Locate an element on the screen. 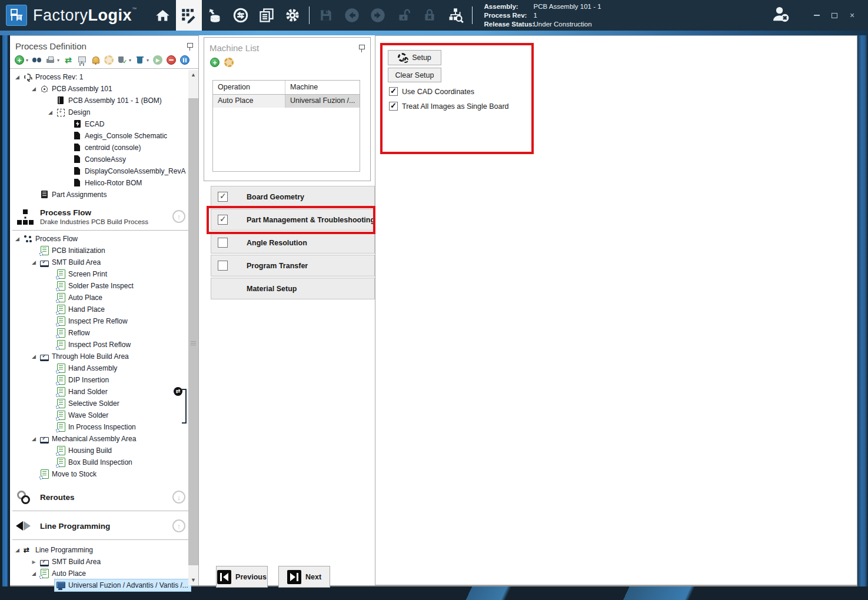  tree-item: Part Assignments is located at coordinates (104, 195).